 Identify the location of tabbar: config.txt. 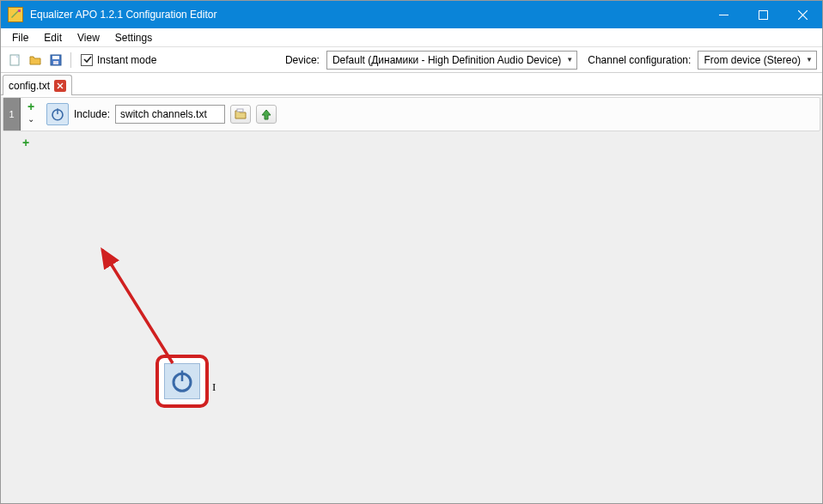
(412, 84).